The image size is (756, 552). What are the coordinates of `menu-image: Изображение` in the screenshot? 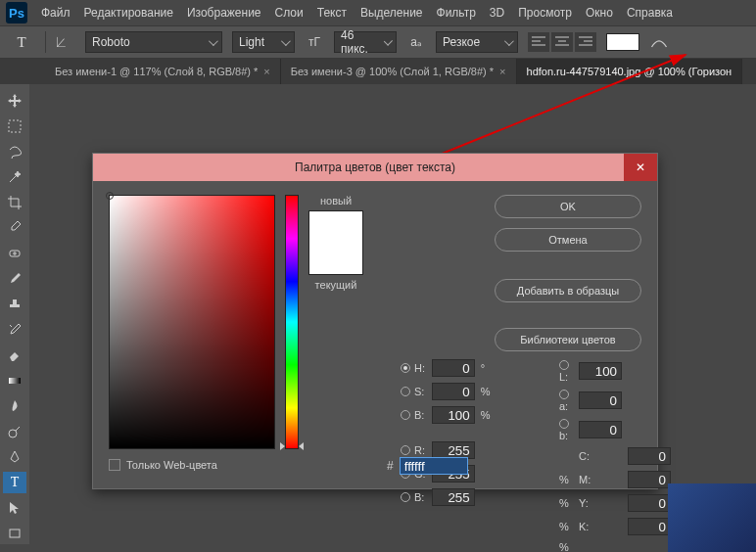 It's located at (224, 13).